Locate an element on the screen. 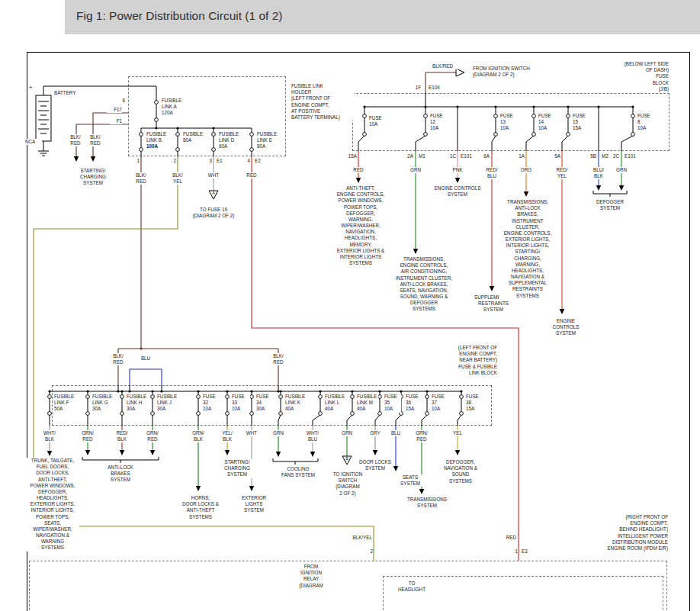 This screenshot has width=700, height=611. to-headlight-label: TO HEADLIGHT is located at coordinates (412, 587).